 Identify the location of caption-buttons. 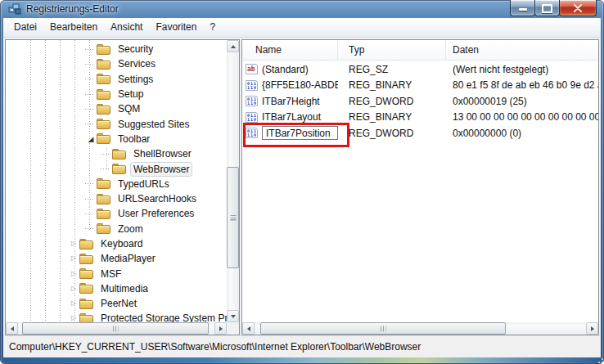
(553, 8).